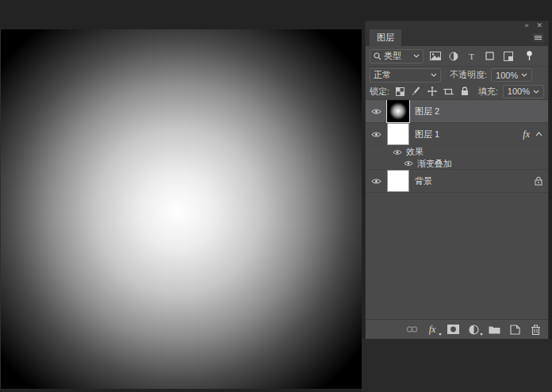  What do you see at coordinates (427, 111) in the screenshot?
I see `layer-name: 图层 2` at bounding box center [427, 111].